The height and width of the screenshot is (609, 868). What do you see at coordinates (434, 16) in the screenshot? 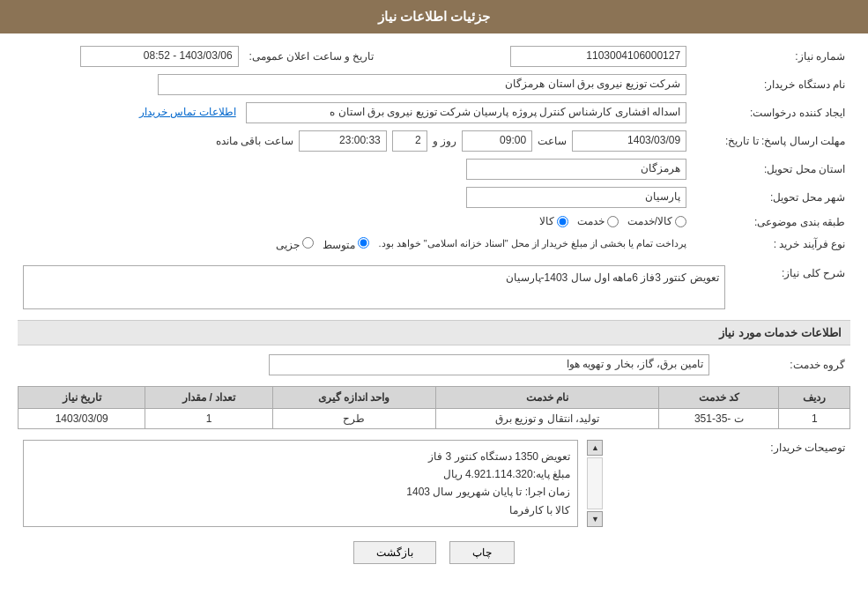
I see `page-title: جزئیات اطلاعات نیاز` at bounding box center [434, 16].